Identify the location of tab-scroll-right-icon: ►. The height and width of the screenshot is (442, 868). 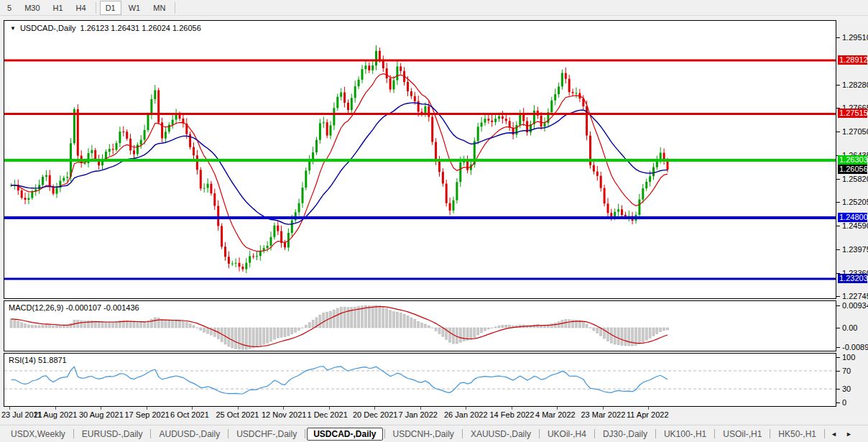
(849, 434).